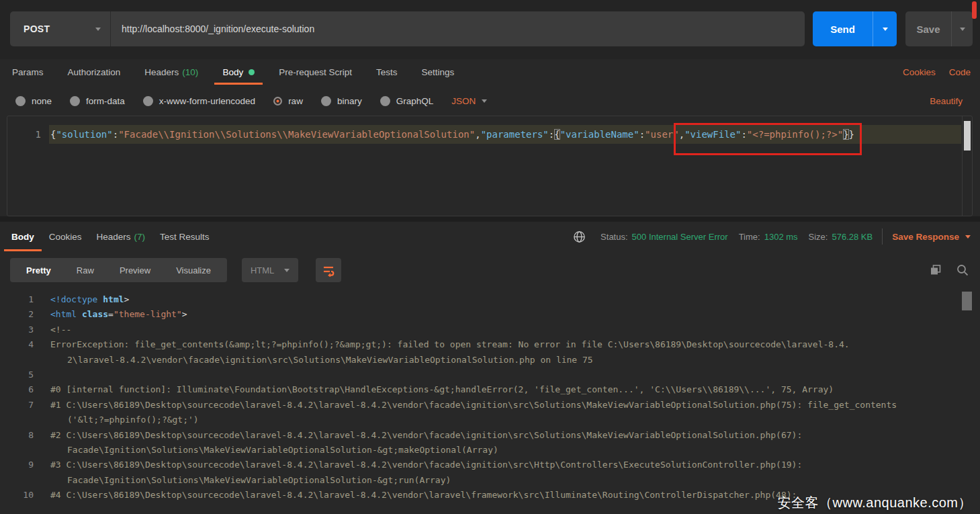 The width and height of the screenshot is (980, 514). What do you see at coordinates (36, 29) in the screenshot?
I see `method-label: POST` at bounding box center [36, 29].